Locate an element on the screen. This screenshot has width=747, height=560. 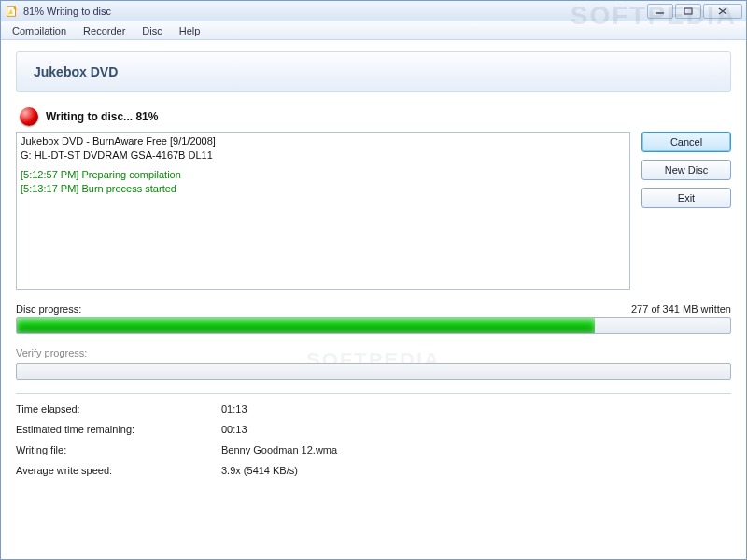
close-button is located at coordinates (723, 11).